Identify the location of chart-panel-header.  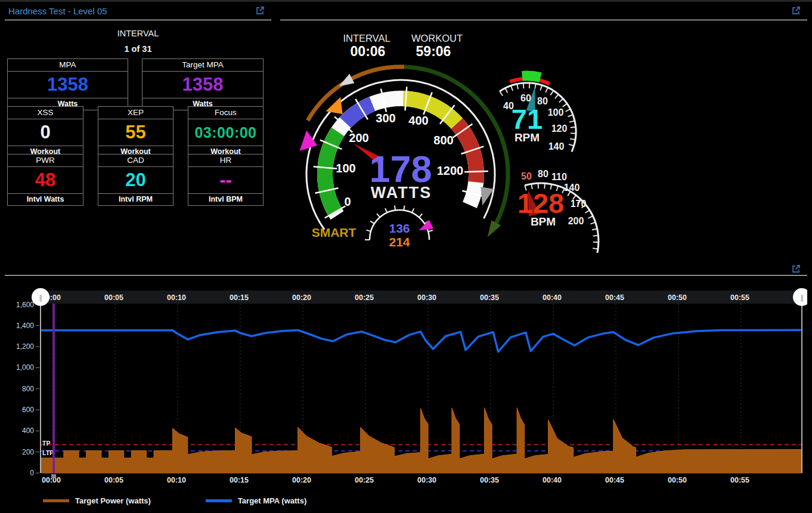
(406, 269).